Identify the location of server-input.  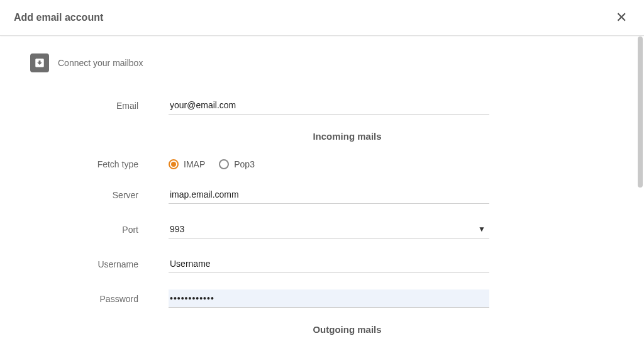
(329, 195).